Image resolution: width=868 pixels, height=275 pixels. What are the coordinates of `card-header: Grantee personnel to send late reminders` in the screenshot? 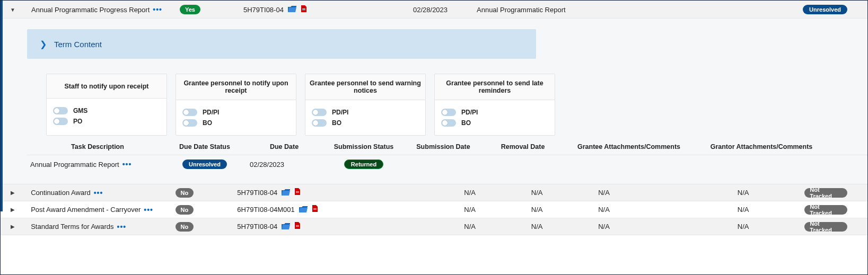 It's located at (495, 87).